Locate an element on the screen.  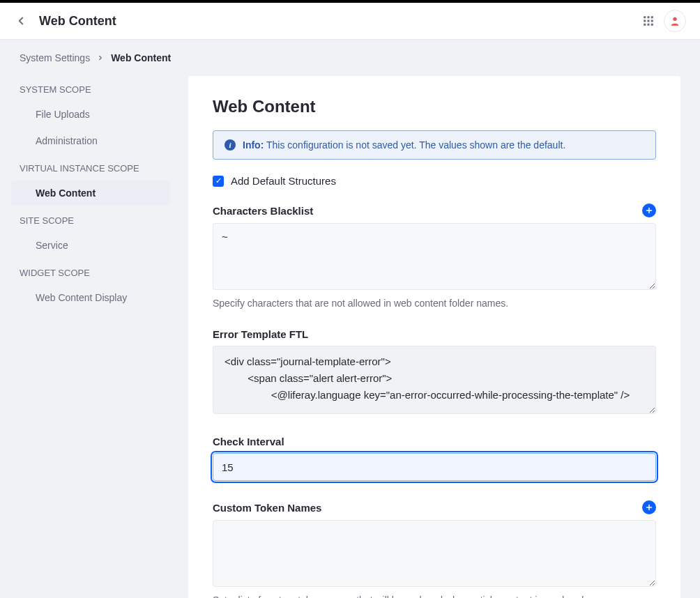
header-right is located at coordinates (663, 21).